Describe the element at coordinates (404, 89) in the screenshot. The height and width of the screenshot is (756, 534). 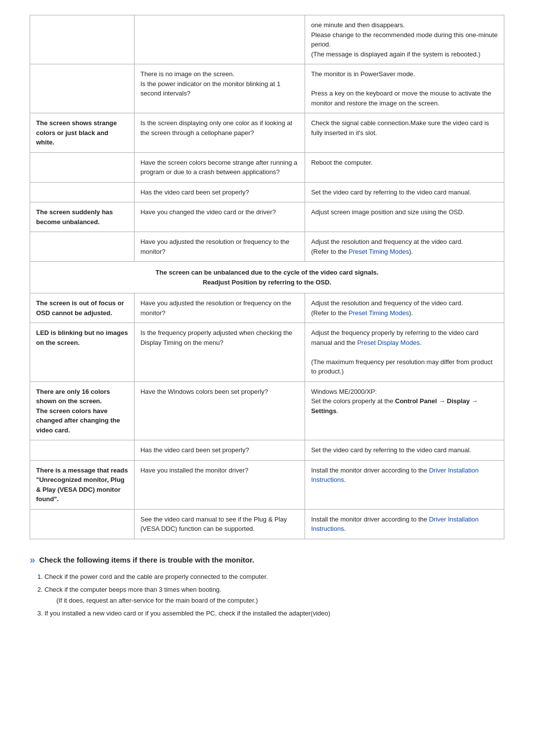
I see `answer-cell: The monitor is in PowerSaver mode.Press …` at that location.